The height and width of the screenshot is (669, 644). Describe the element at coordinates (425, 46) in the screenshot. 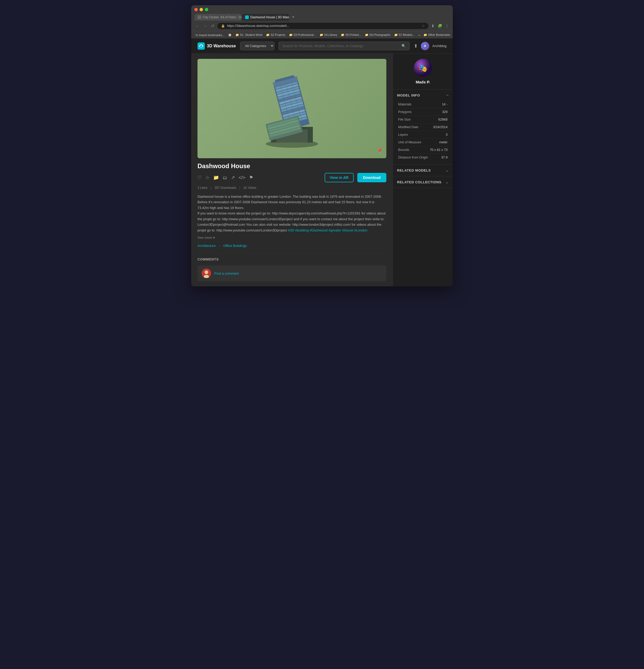

I see `user-avatar: A` at that location.